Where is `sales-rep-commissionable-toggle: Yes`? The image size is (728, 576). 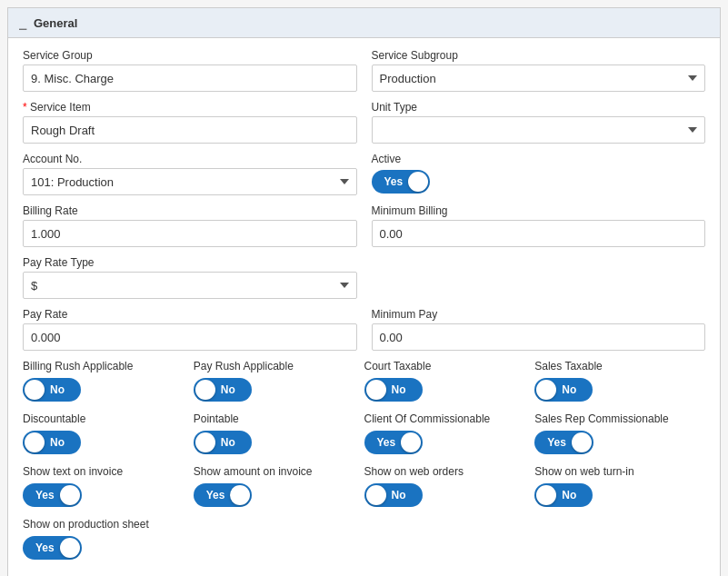 sales-rep-commissionable-toggle: Yes is located at coordinates (563, 442).